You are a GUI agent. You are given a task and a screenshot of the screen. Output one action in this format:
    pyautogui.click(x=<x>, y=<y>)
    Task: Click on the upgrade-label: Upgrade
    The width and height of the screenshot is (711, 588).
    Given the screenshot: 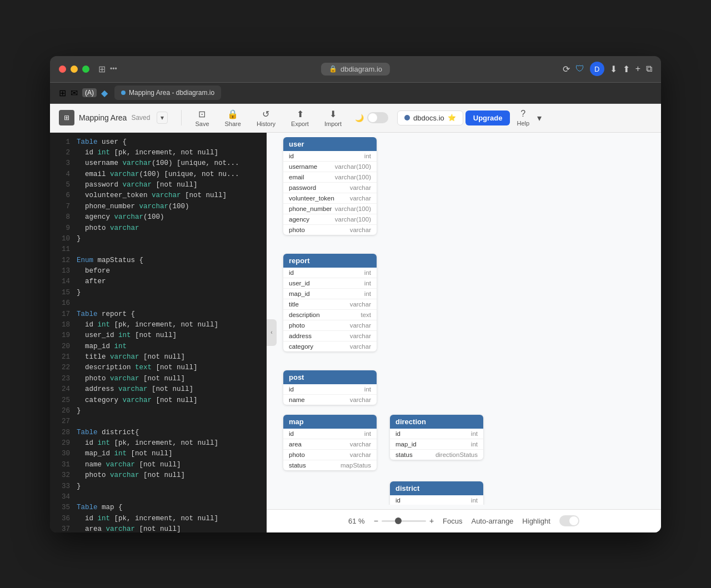 What is the action you would take?
    pyautogui.click(x=488, y=118)
    